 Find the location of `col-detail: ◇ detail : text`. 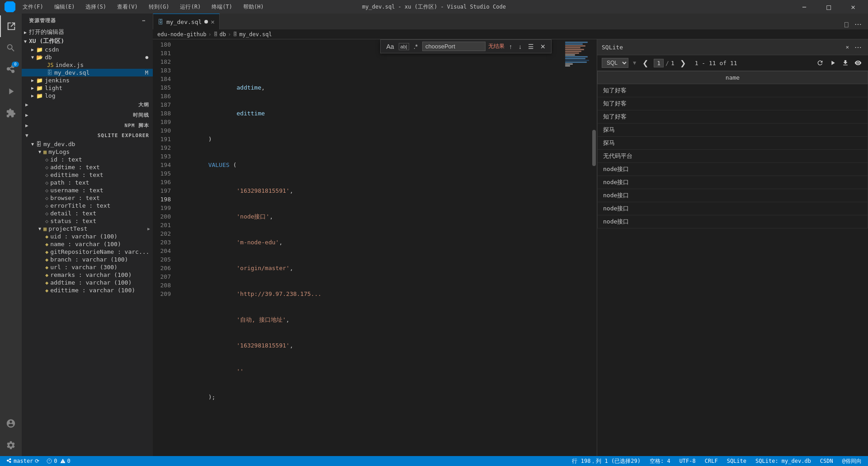

col-detail: ◇ detail : text is located at coordinates (87, 214).